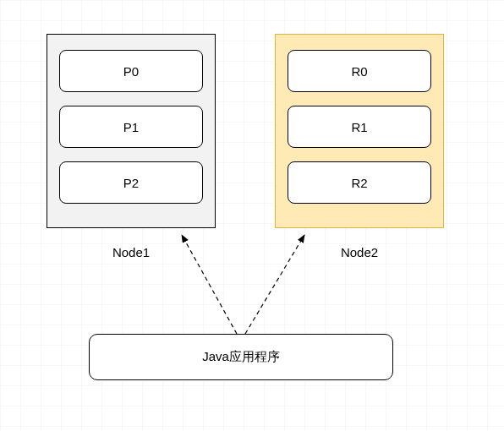 Image resolution: width=504 pixels, height=431 pixels. I want to click on slot-label: R2, so click(359, 183).